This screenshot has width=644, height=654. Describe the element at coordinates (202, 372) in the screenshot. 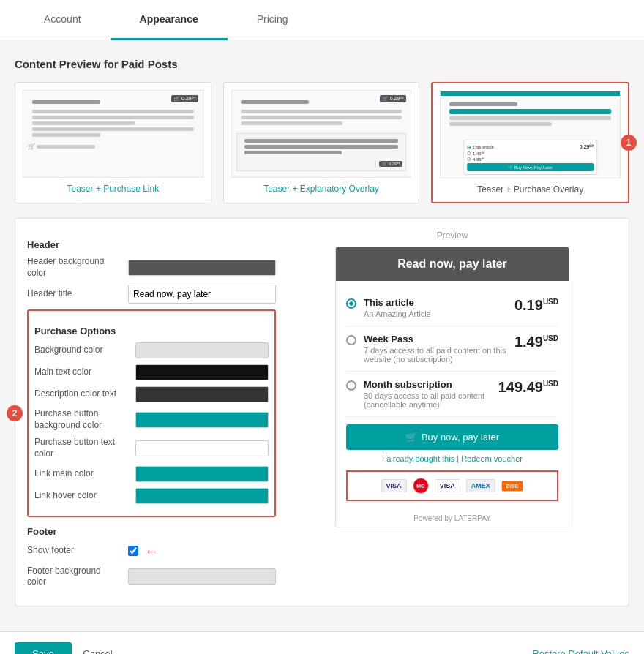

I see `main-text-color-input` at that location.